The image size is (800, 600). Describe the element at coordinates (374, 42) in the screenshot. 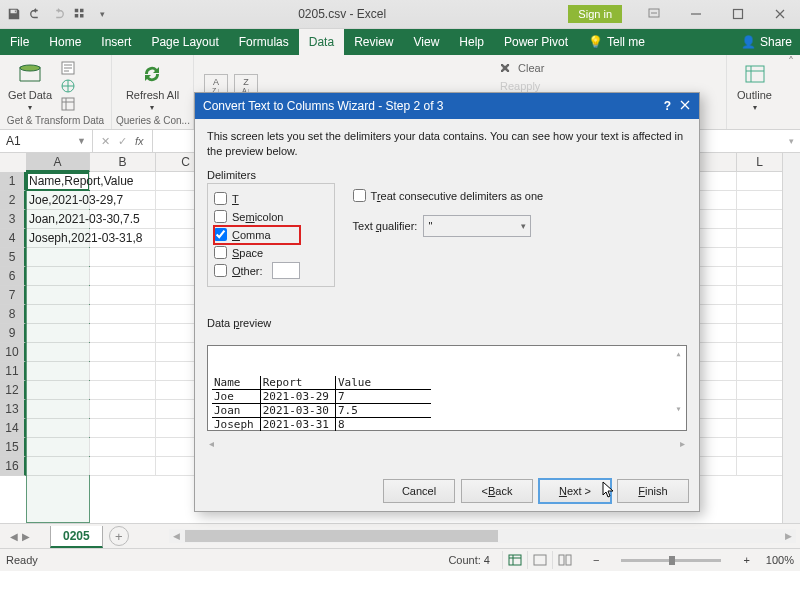

I see `menu-review: Review` at that location.